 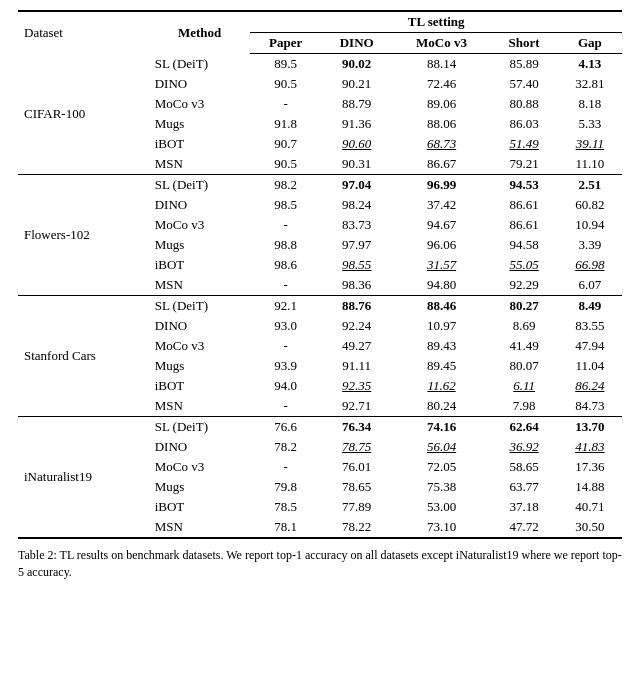 I want to click on dino-cell: 77.89, so click(x=357, y=507).